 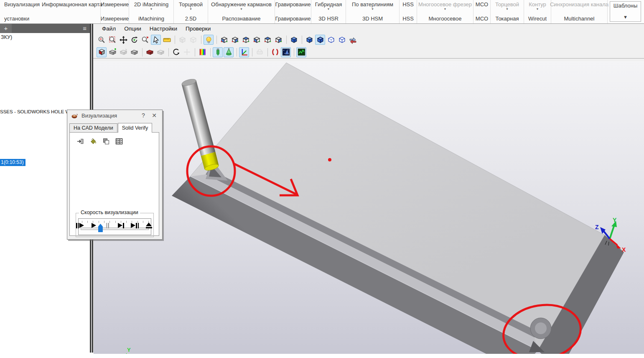 I want to click on ribbon-group-hss: HSSHSS, so click(x=408, y=12).